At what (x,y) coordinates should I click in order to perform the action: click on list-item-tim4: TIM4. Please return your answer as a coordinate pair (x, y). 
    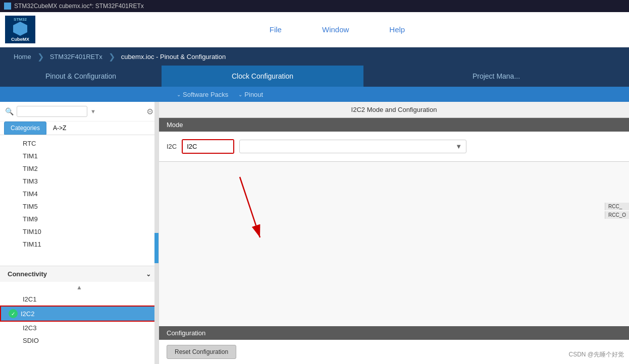
    Looking at the image, I should click on (79, 194).